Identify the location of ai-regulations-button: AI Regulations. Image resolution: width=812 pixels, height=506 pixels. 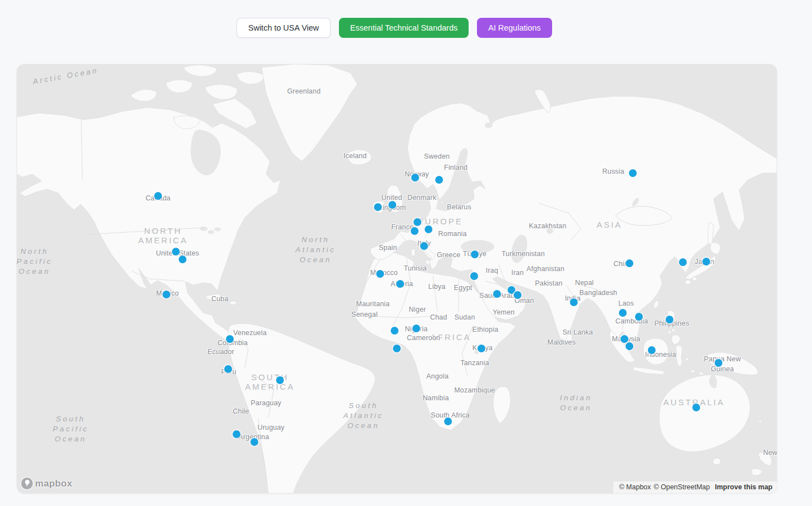
(514, 28).